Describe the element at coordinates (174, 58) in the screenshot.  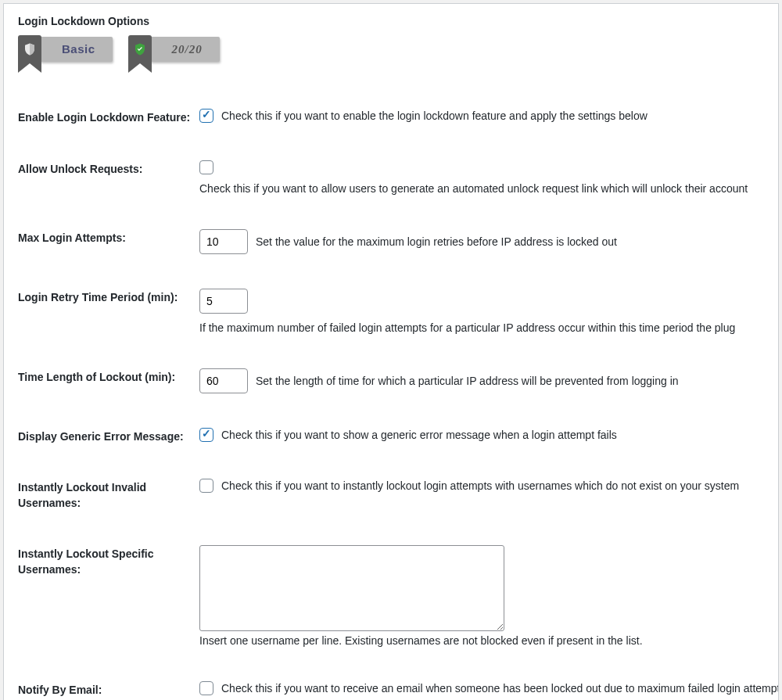
I see `badge-score: 20/20` at that location.